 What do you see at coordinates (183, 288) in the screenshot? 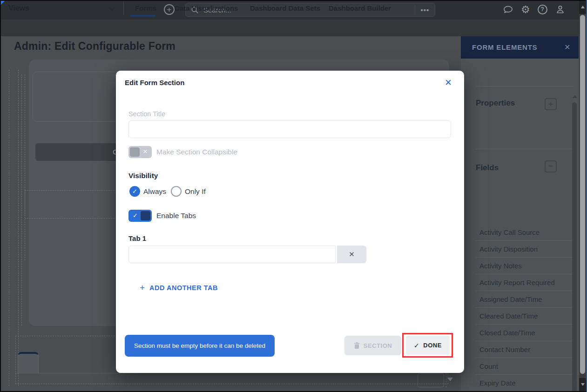
I see `add-another-tab-label: ADD ANOTHER TAB` at bounding box center [183, 288].